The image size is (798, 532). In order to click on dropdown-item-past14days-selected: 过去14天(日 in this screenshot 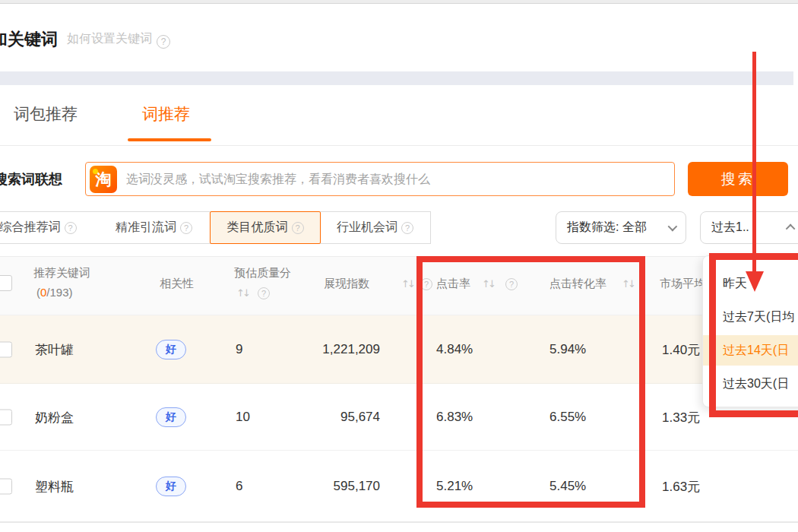, I will do `click(751, 350)`.